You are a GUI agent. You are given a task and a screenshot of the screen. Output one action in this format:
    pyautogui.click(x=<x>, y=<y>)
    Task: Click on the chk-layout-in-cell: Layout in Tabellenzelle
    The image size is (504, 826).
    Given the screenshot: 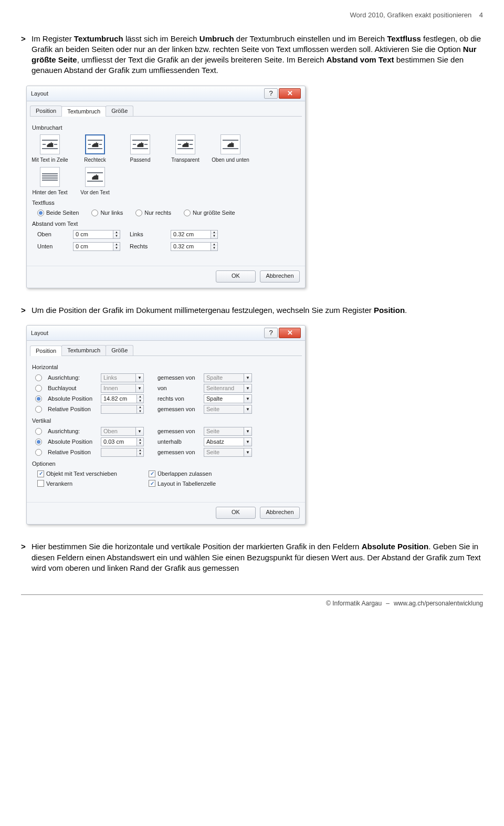 What is the action you would take?
    pyautogui.click(x=201, y=484)
    